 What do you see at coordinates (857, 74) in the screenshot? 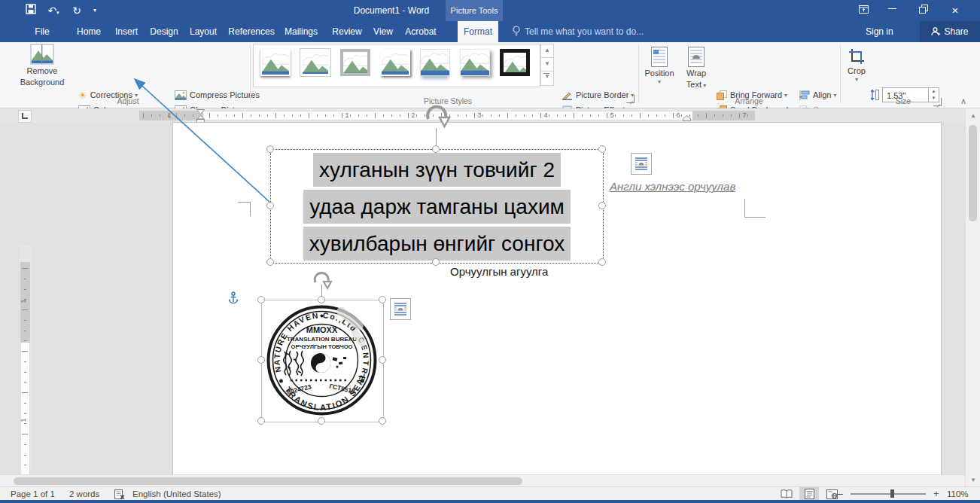
I see `crop-button: Crop ▾` at bounding box center [857, 74].